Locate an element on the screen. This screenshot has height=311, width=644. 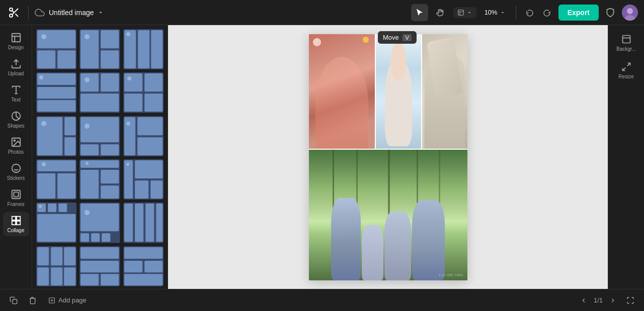
redo-button is located at coordinates (547, 13).